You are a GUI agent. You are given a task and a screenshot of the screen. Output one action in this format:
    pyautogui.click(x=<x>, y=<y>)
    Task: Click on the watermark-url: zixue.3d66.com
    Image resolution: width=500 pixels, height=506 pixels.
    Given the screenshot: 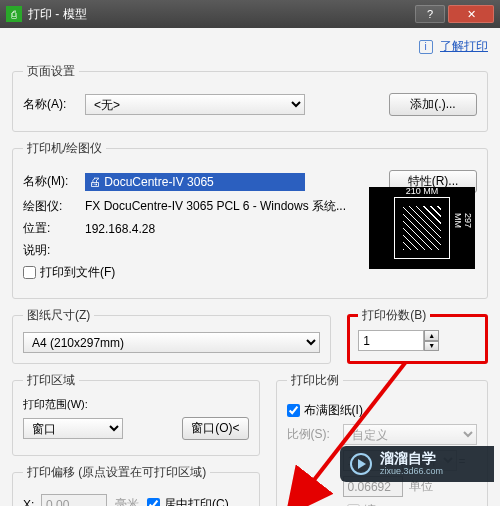 What is the action you would take?
    pyautogui.click(x=412, y=472)
    